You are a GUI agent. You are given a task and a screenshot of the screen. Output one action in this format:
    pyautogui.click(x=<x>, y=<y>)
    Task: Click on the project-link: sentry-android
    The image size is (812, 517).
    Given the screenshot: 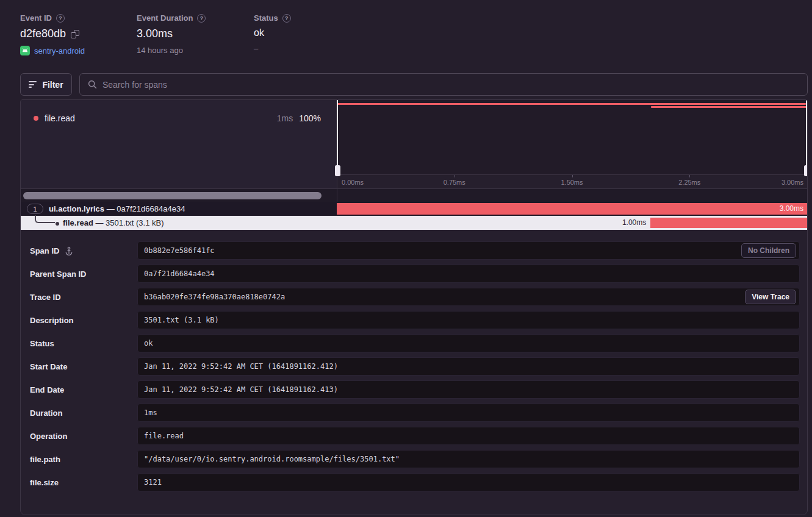 What is the action you would take?
    pyautogui.click(x=60, y=51)
    